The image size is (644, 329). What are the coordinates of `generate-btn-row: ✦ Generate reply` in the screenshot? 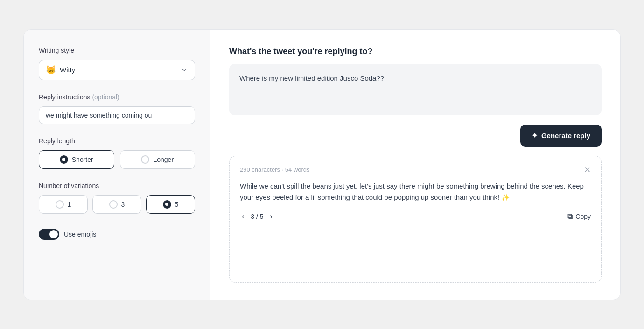 It's located at (415, 135).